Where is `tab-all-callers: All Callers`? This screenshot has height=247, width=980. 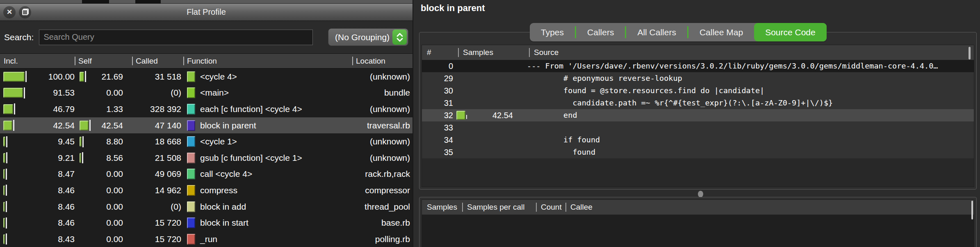 tab-all-callers: All Callers is located at coordinates (657, 32).